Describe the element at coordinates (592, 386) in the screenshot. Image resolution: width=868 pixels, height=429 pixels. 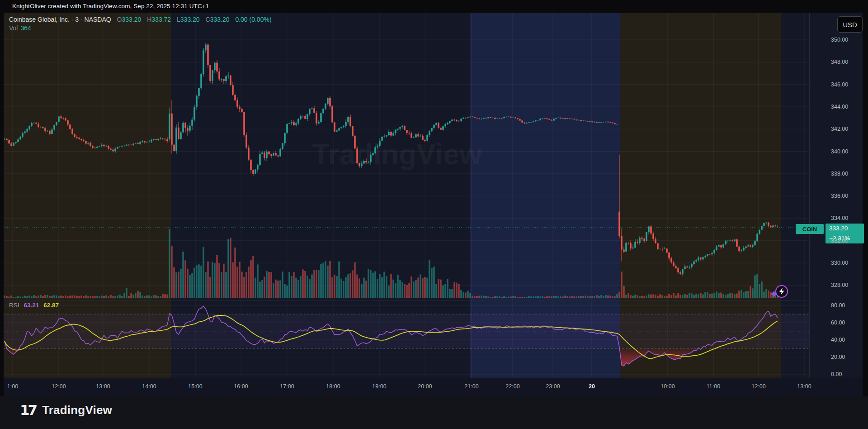
I see `time-label-day: 20` at that location.